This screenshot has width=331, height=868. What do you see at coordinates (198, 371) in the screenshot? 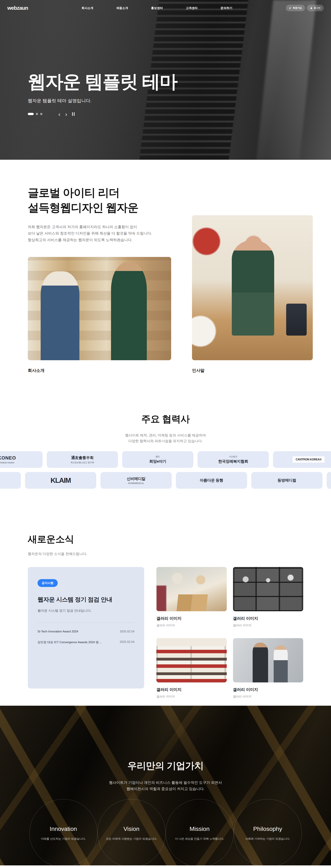
I see `greeting-caption: 인사말` at bounding box center [198, 371].